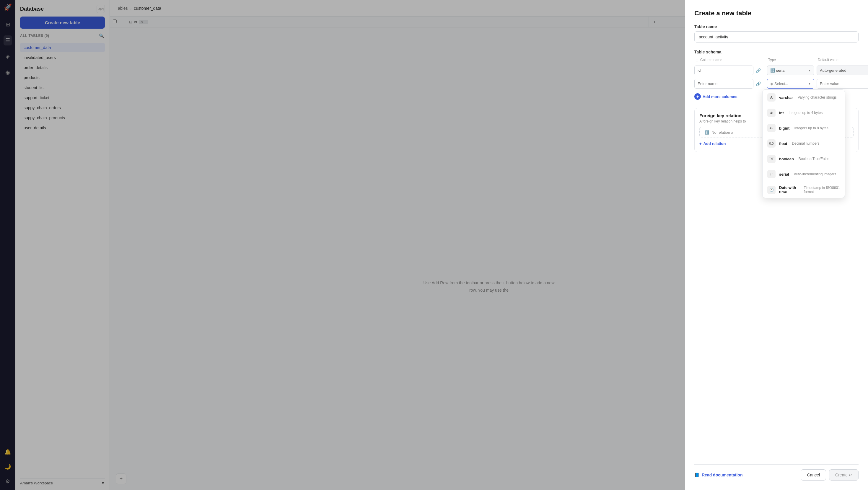  I want to click on type-select-1: 🔢 serial ▼, so click(790, 71).